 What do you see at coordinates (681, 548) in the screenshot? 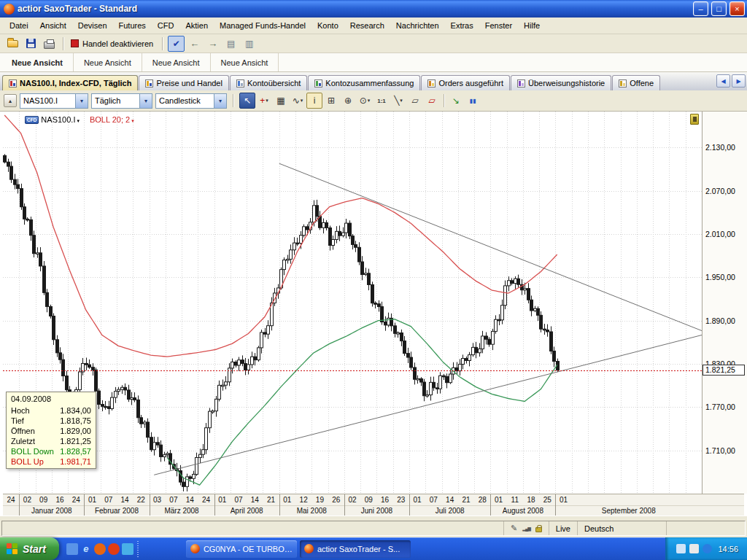
I see `tray-network-icon` at bounding box center [681, 548].